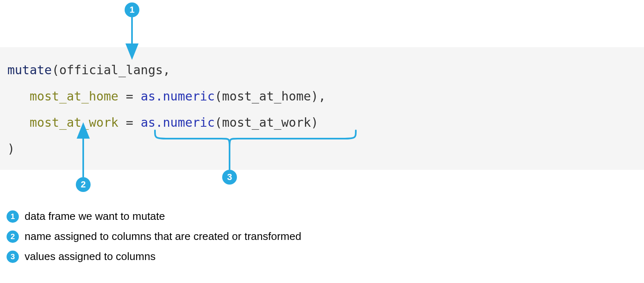  What do you see at coordinates (30, 70) in the screenshot?
I see `func-name: mutate` at bounding box center [30, 70].